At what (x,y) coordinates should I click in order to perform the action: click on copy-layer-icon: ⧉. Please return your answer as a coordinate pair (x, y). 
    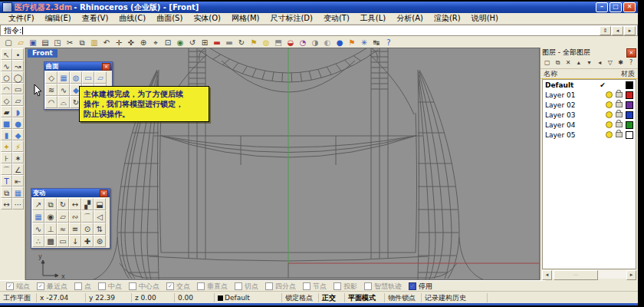
    Looking at the image, I should click on (558, 63).